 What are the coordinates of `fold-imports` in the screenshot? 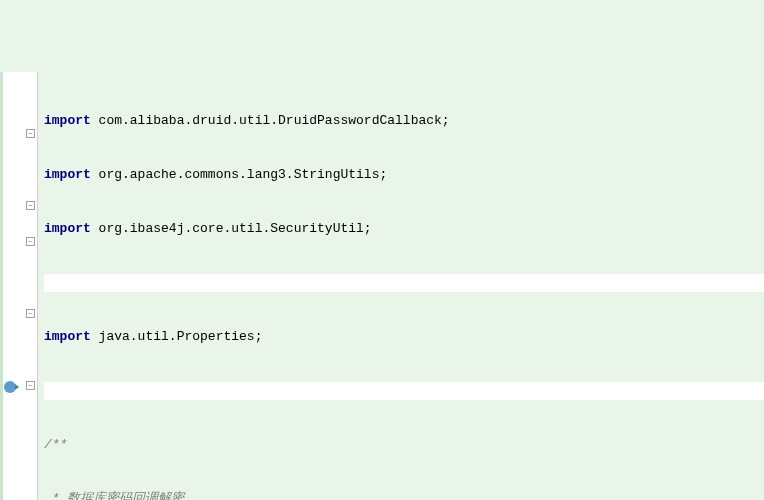 It's located at (30, 134).